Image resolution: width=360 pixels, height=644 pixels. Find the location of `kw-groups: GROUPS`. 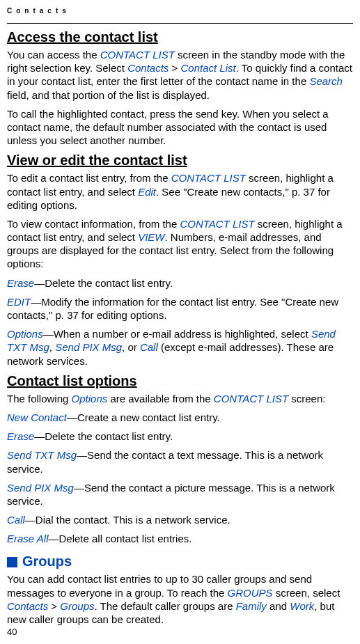

kw-groups: GROUPS is located at coordinates (251, 593).